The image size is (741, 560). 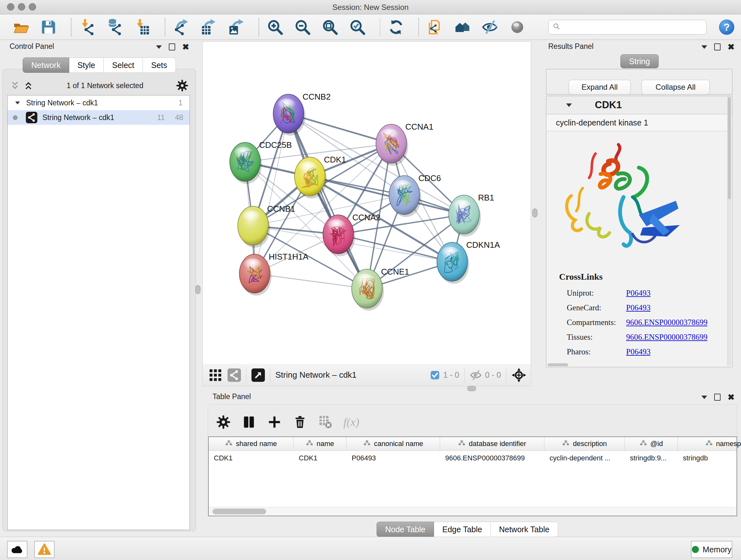 I want to click on table-cell: P06493, so click(x=393, y=456).